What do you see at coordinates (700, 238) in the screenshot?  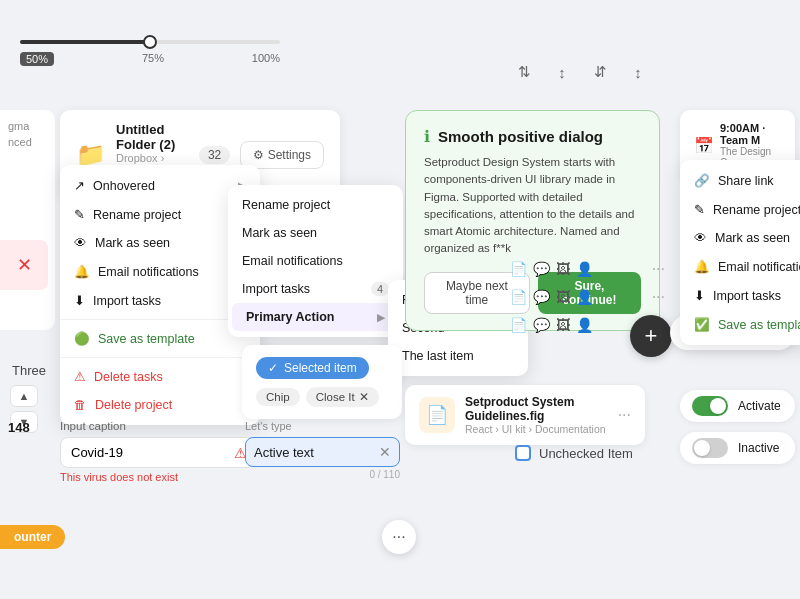 I see `right-eye-icon: 👁` at bounding box center [700, 238].